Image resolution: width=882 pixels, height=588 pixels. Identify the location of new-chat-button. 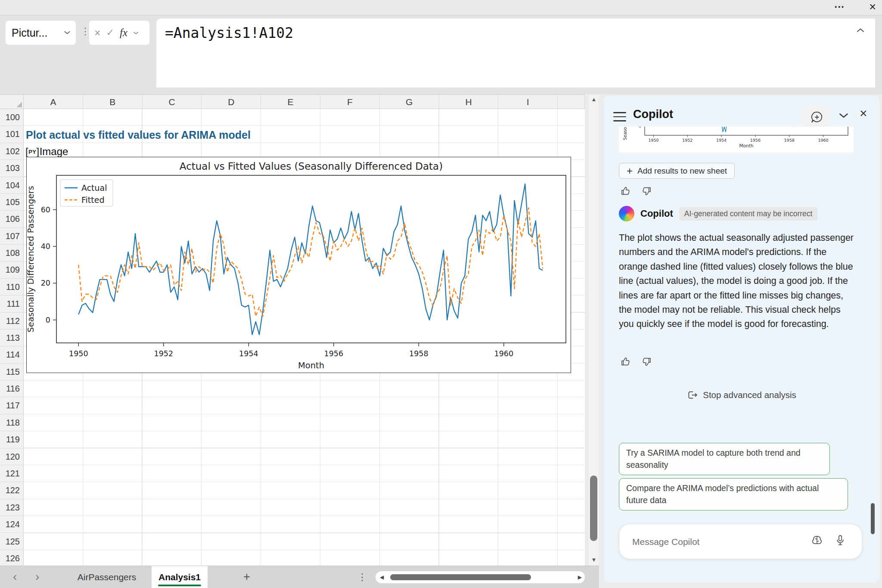
(817, 117).